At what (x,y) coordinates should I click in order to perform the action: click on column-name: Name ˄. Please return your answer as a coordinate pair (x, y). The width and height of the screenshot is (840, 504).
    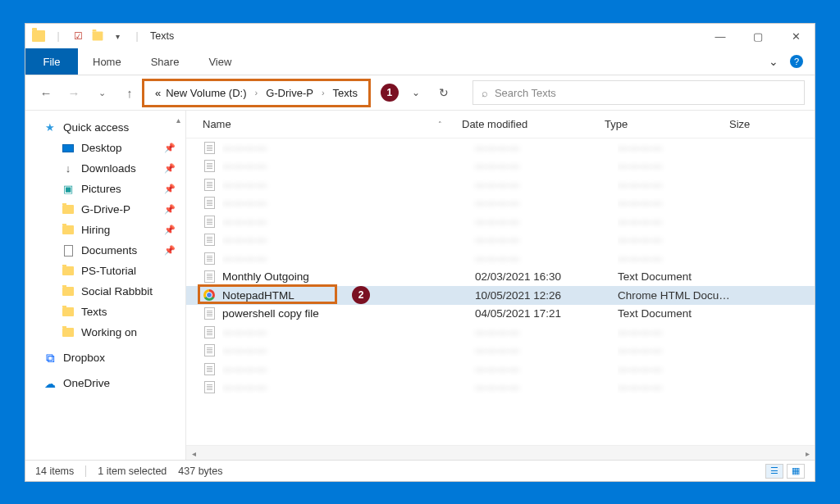
    Looking at the image, I should click on (332, 125).